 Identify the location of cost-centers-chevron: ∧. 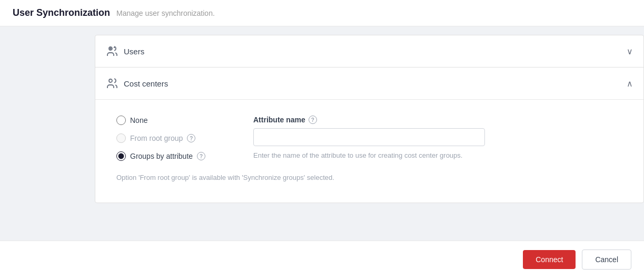
(630, 83).